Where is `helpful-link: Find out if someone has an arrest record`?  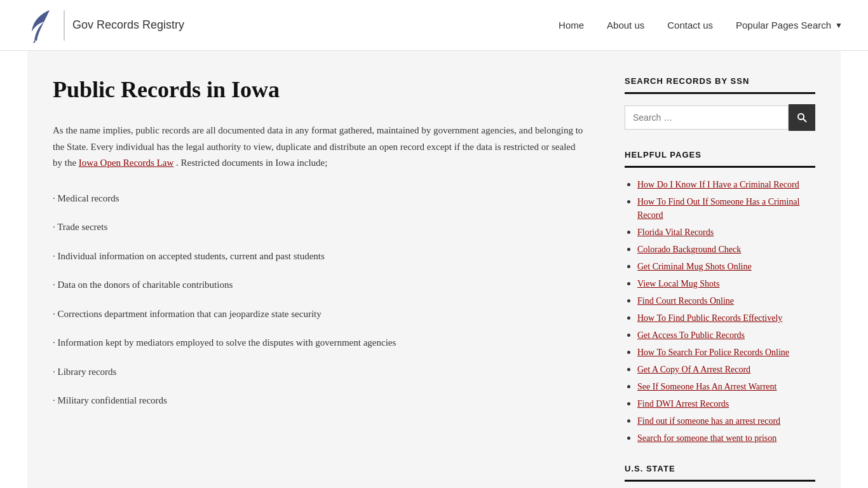 helpful-link: Find out if someone has an arrest record is located at coordinates (709, 421).